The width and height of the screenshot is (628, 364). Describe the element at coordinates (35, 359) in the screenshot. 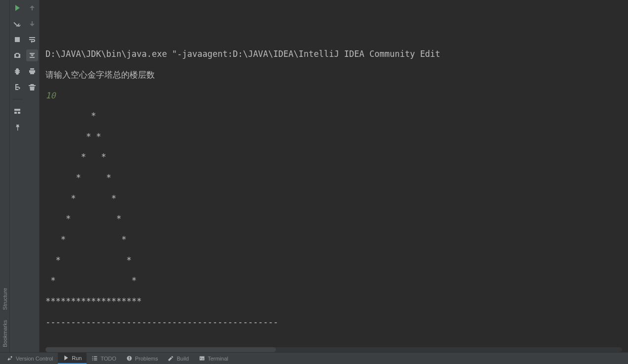

I see `version-control-label: Version Control` at that location.